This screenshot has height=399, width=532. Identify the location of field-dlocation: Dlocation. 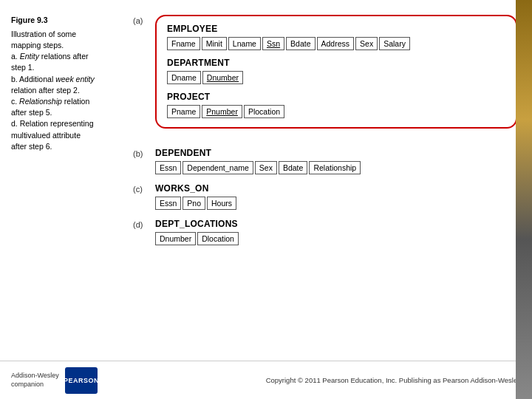
(218, 239).